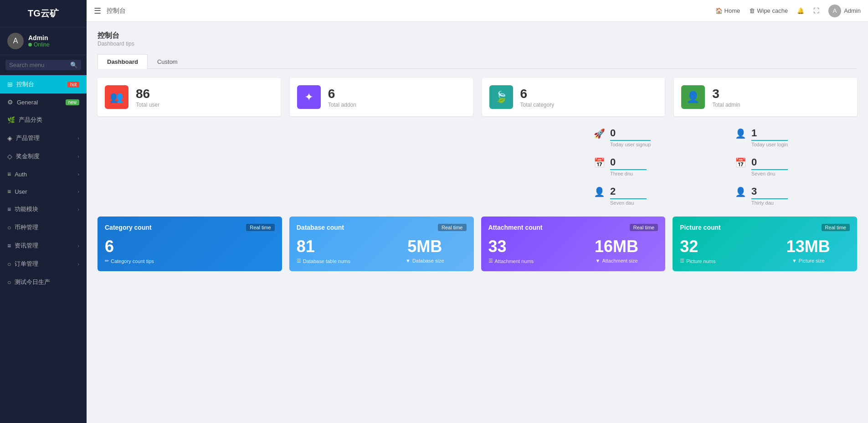 Image resolution: width=868 pixels, height=423 pixels. What do you see at coordinates (338, 261) in the screenshot?
I see `count-sub-main-database-count: ☰ Database table nums` at bounding box center [338, 261].